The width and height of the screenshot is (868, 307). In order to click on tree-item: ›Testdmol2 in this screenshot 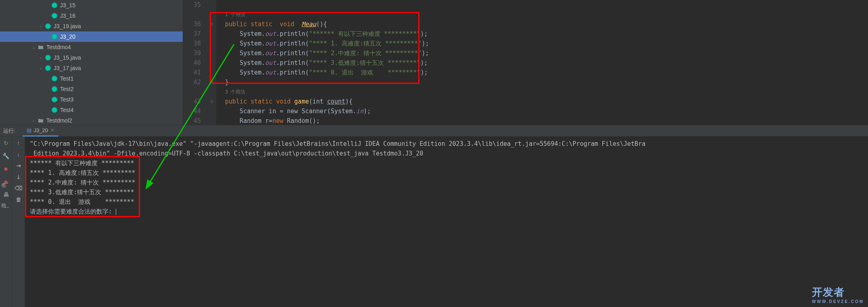, I will do `click(91, 120)`.